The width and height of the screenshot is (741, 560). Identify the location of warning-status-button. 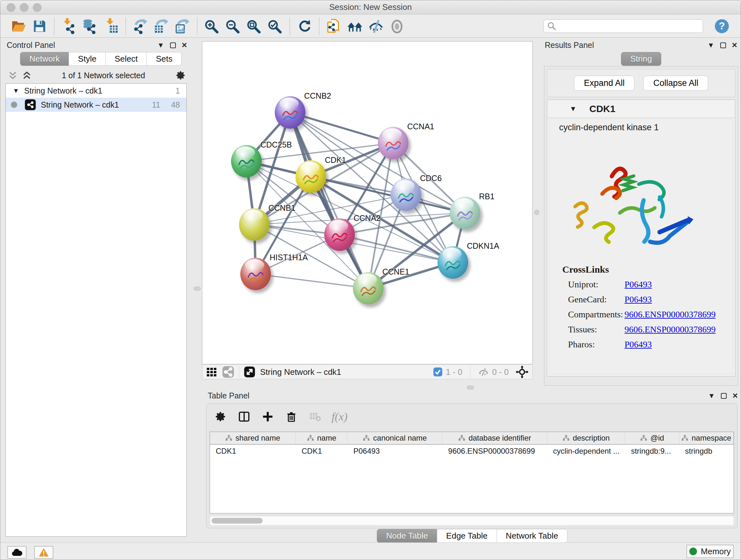
(44, 552).